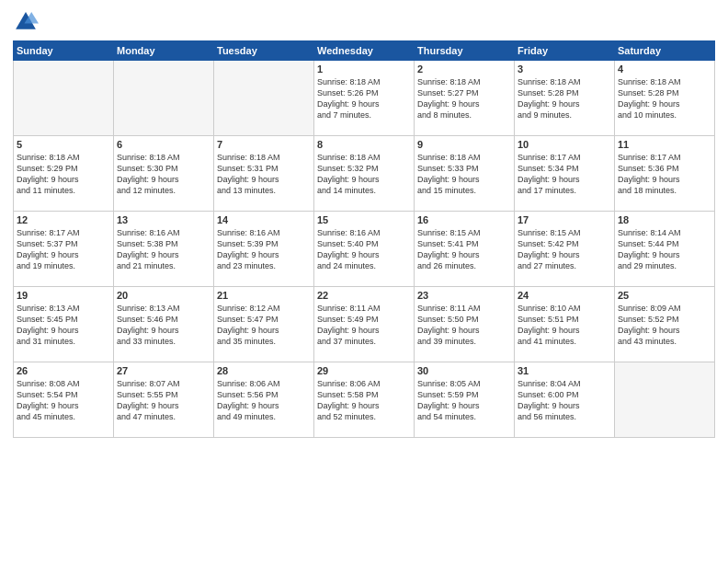  I want to click on day-number: 28, so click(264, 371).